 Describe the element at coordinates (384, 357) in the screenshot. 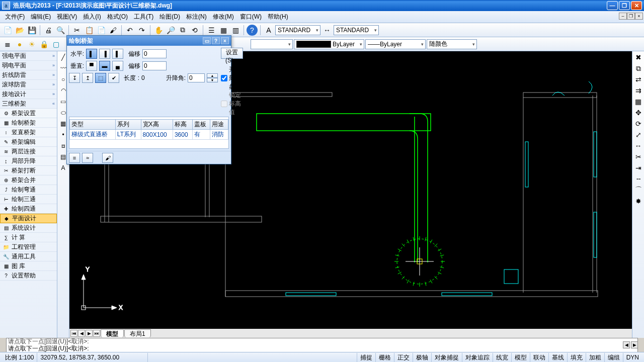

I see `status-toggle: 栅格` at that location.